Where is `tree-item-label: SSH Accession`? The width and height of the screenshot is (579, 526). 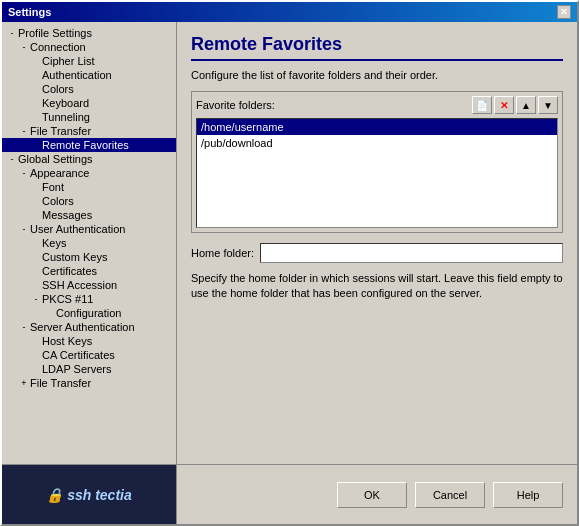
tree-item-label: SSH Accession is located at coordinates (80, 285).